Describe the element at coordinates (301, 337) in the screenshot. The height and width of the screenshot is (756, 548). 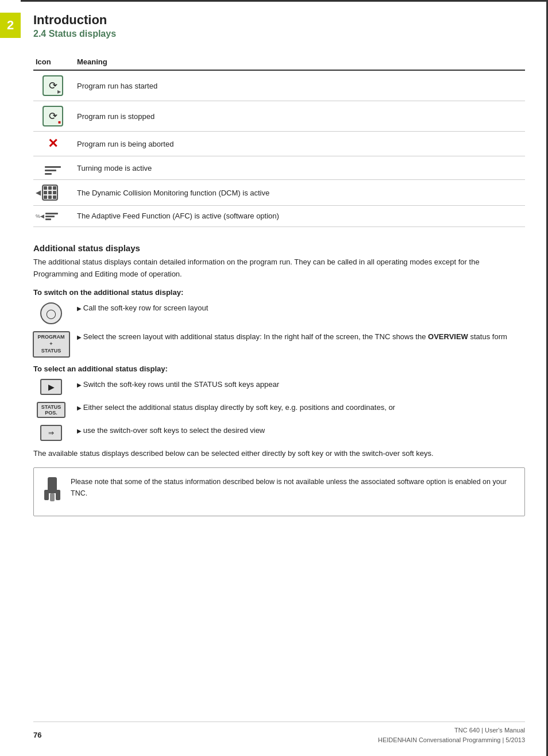
I see `step-2-text: Select the screen layout with additional…` at that location.